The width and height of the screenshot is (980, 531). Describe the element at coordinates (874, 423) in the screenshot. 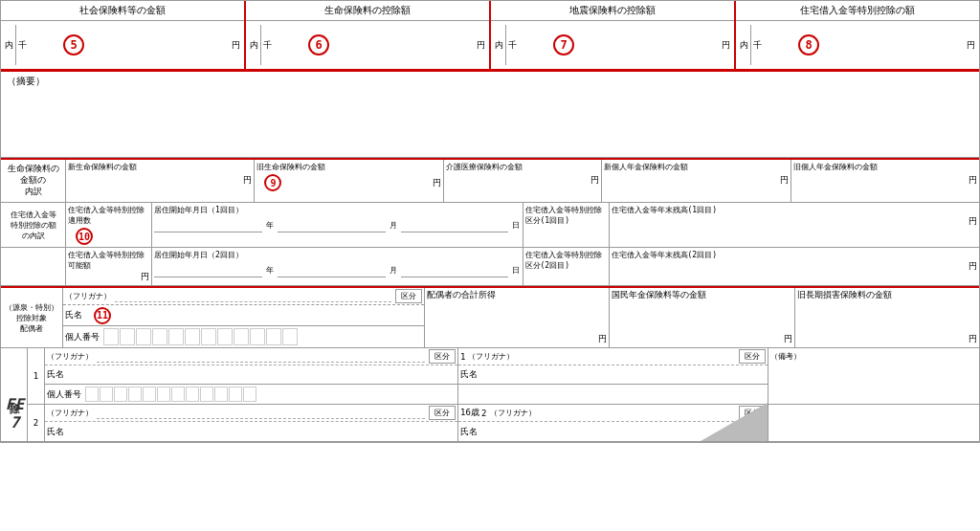

I see `dep2-biko` at that location.